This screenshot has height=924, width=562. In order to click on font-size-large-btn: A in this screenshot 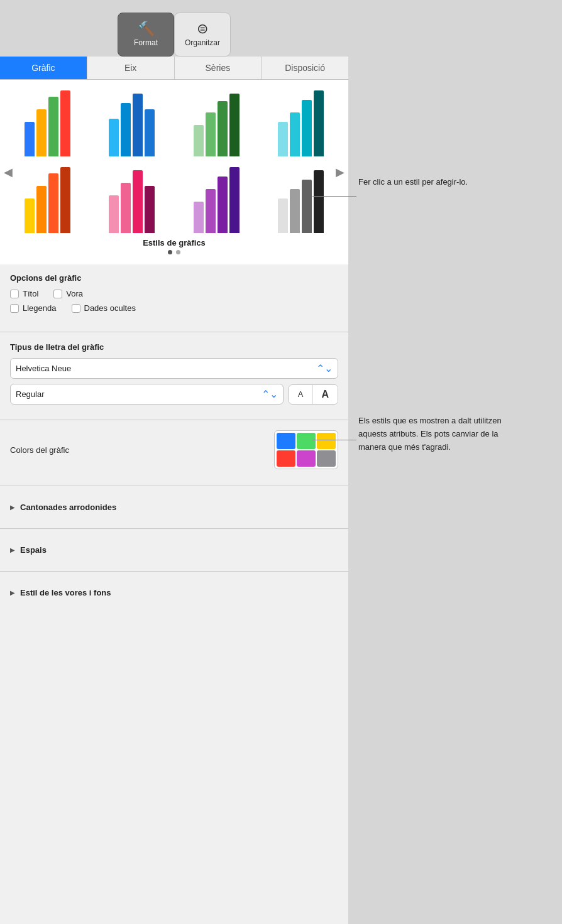, I will do `click(325, 394)`.